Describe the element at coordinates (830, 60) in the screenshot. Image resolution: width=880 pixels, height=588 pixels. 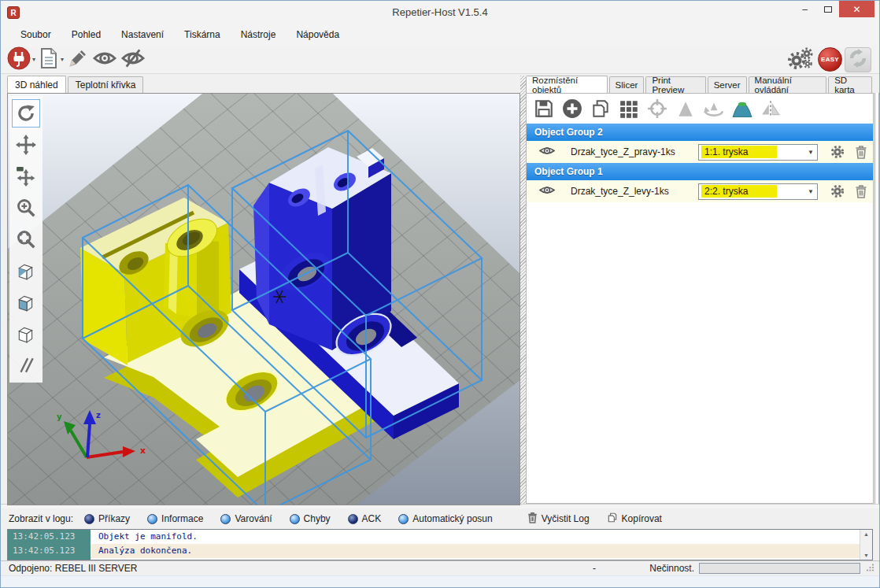
I see `easy-mode-button: EASY` at that location.